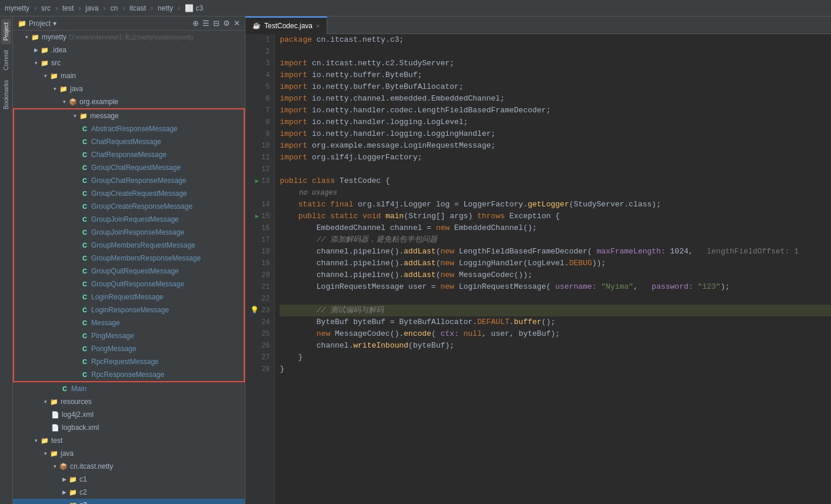 This screenshot has height=504, width=831. I want to click on code-line-26: channel.writeInbound(byteBuf);, so click(556, 346).